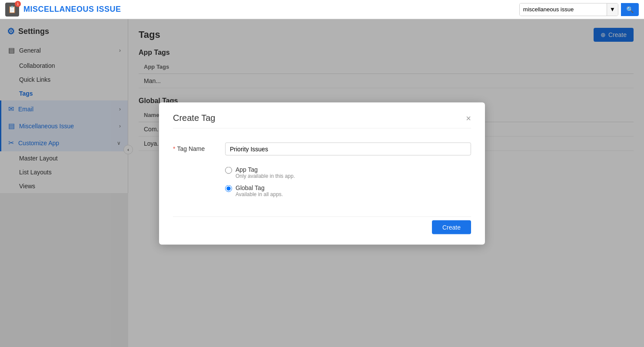 Image resolution: width=644 pixels, height=347 pixels. What do you see at coordinates (468, 118) in the screenshot?
I see `modal-close-button: ×` at bounding box center [468, 118].